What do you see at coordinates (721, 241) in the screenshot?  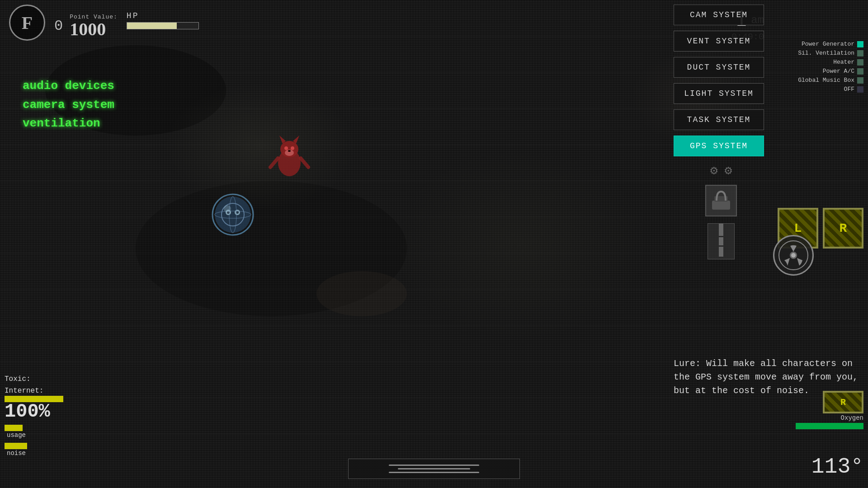 I see `pipe-tank-icon` at bounding box center [721, 241].